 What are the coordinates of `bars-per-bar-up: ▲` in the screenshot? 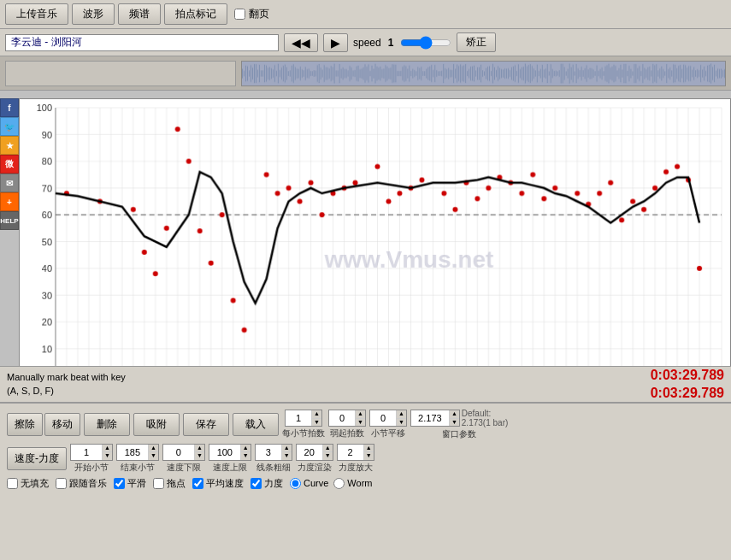 It's located at (316, 414).